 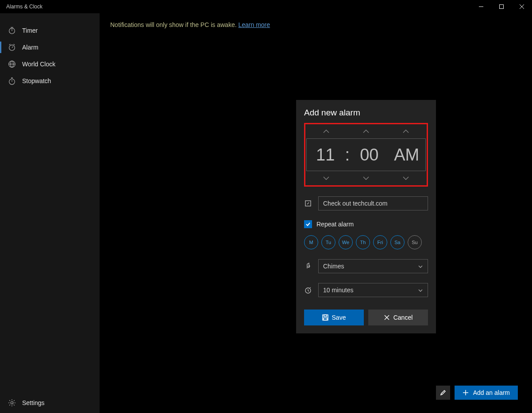 What do you see at coordinates (338, 290) in the screenshot?
I see `snooze-value: 10 minutes` at bounding box center [338, 290].